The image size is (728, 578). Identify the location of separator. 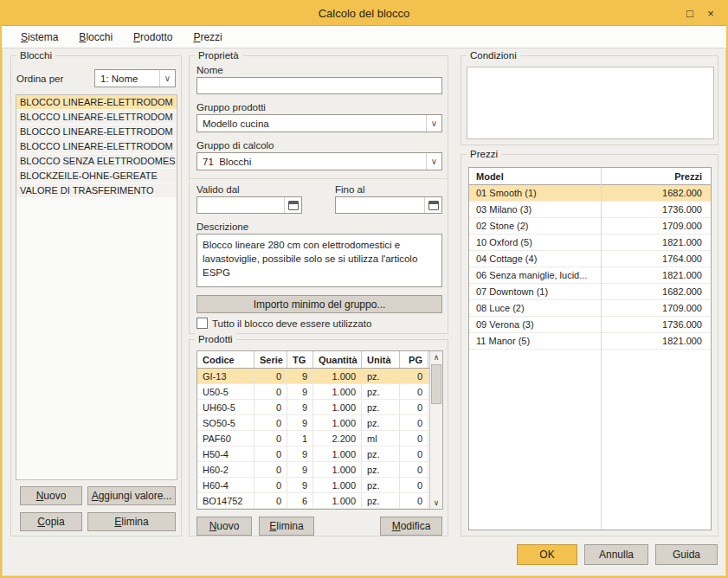
(319, 178).